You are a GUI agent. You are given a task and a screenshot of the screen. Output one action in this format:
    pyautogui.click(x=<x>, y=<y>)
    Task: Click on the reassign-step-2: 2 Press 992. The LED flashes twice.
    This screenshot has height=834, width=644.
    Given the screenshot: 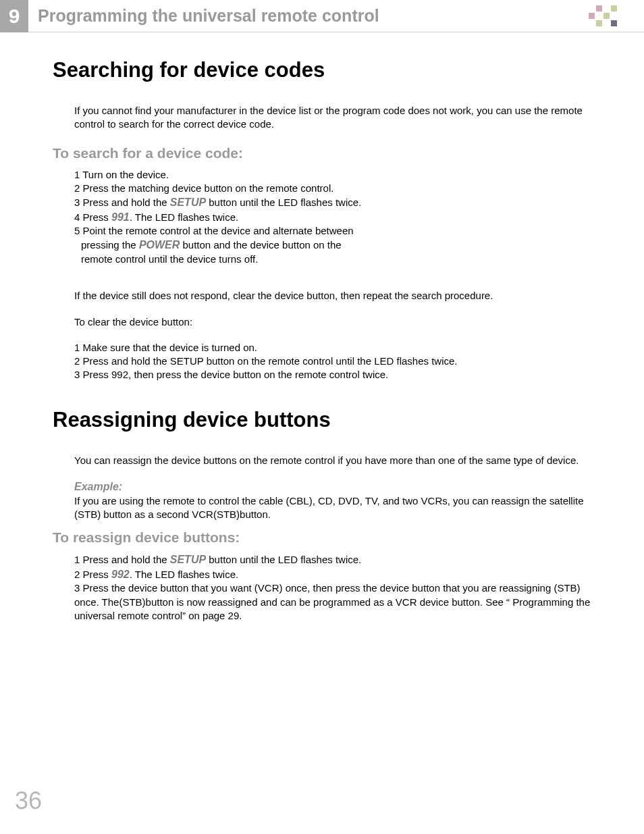 What is the action you would take?
    pyautogui.click(x=333, y=575)
    